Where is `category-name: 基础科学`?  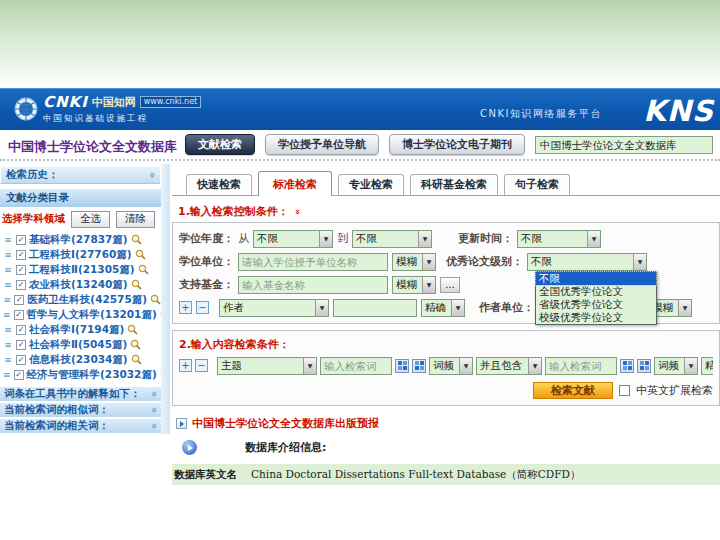
category-name: 基础科学 is located at coordinates (50, 239).